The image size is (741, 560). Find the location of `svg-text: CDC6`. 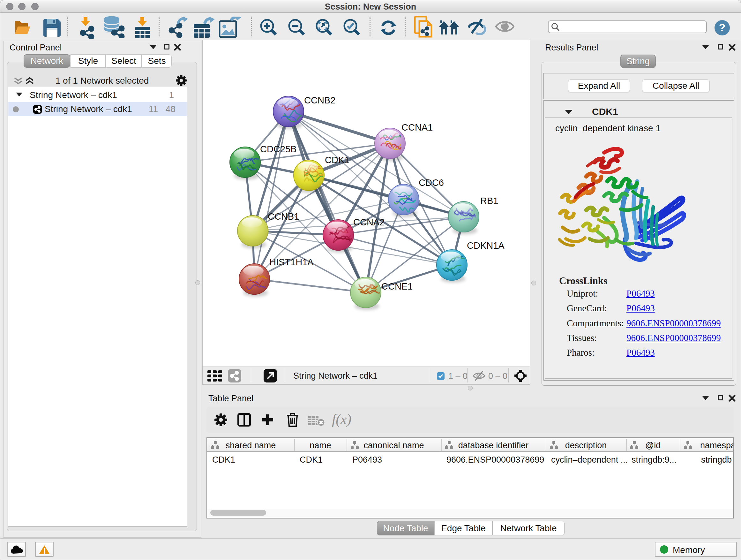

svg-text: CDC6 is located at coordinates (431, 183).